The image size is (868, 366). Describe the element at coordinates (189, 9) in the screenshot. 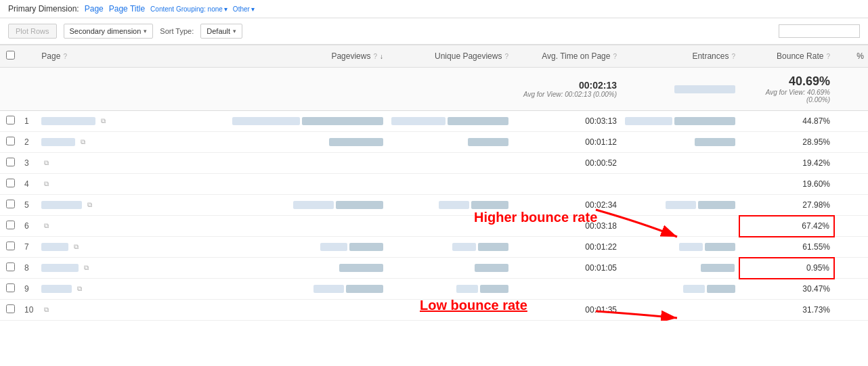

I see `content-grouping-dropdown: Content Grouping: none ▾` at that location.